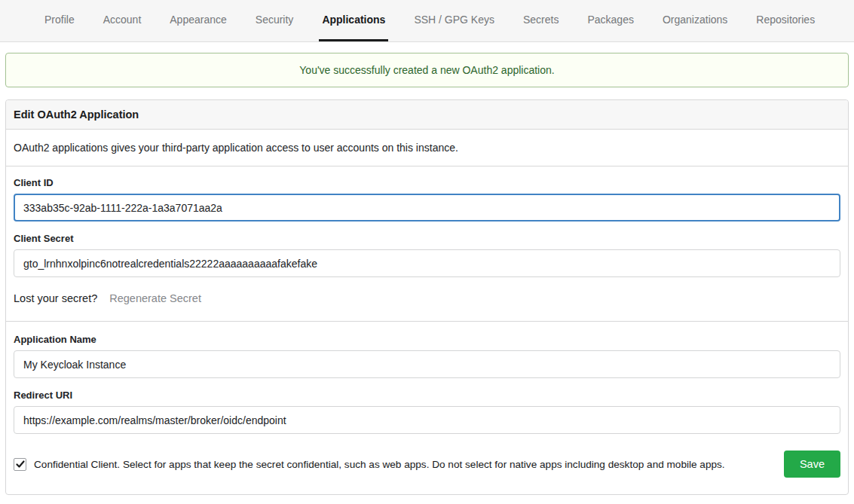  I want to click on tab-secrets: Secrets, so click(541, 21).